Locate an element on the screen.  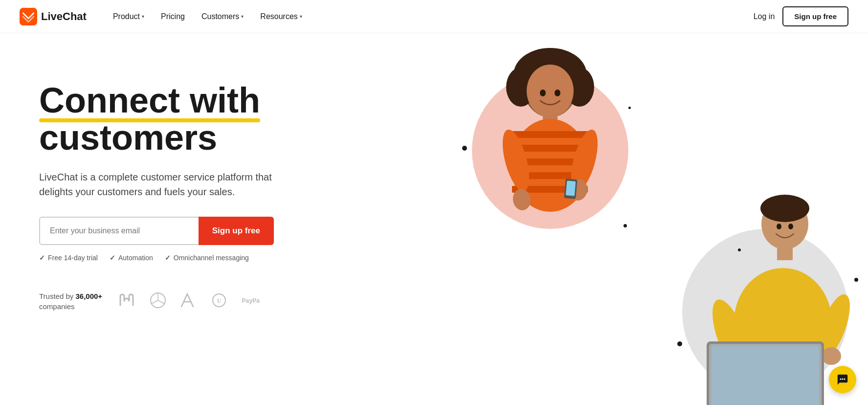
trusted-text: Trusted by 36,000+ companies is located at coordinates (70, 301).